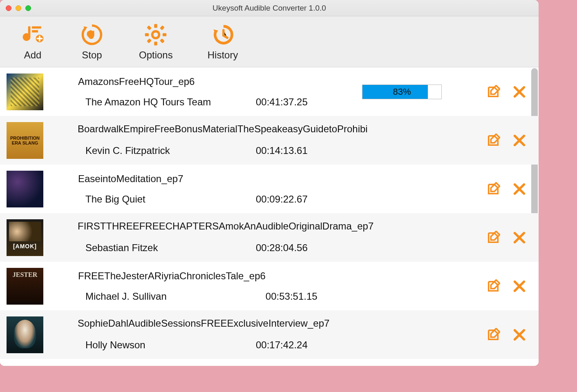  What do you see at coordinates (402, 92) in the screenshot?
I see `progress-bar: 83%` at bounding box center [402, 92].